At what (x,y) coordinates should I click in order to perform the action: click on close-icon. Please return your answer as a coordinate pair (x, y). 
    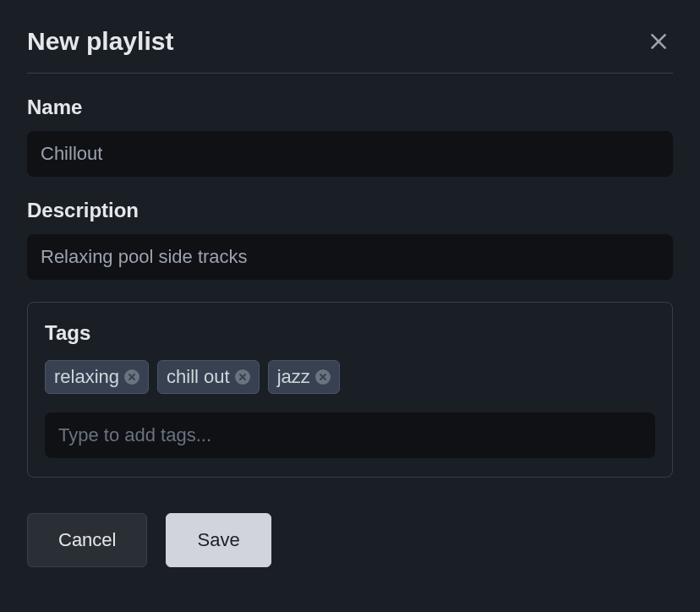
    Looking at the image, I should click on (659, 41).